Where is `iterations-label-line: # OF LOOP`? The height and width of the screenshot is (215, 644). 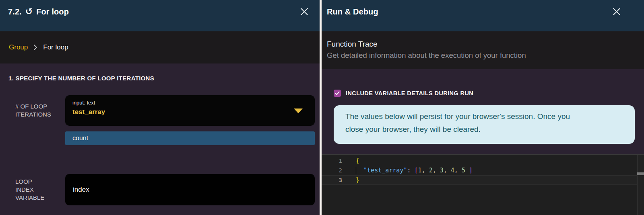
iterations-label-line: # OF LOOP is located at coordinates (39, 106).